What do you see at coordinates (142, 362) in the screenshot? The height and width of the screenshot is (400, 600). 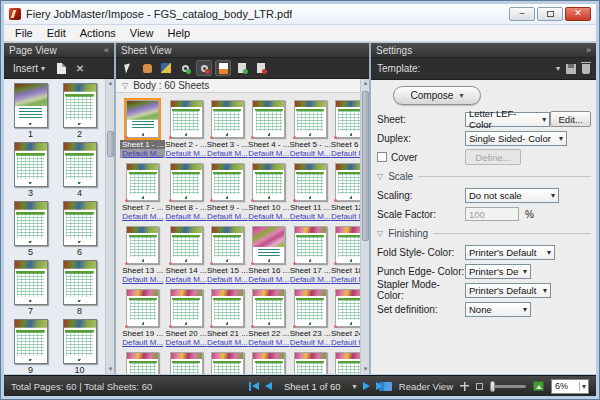 I see `sheet-cell: Sheet 25 ... Default M...` at bounding box center [142, 362].